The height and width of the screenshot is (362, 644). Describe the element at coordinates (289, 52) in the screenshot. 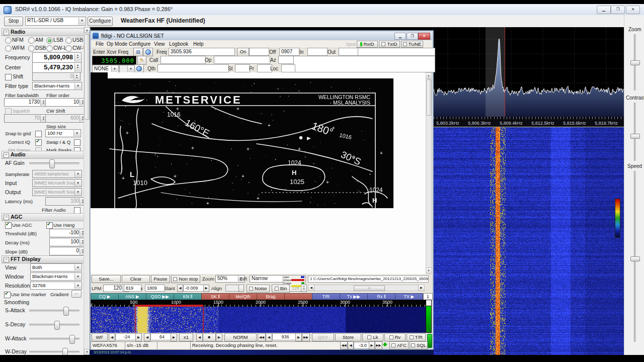

I see `off-field: 0907` at that location.